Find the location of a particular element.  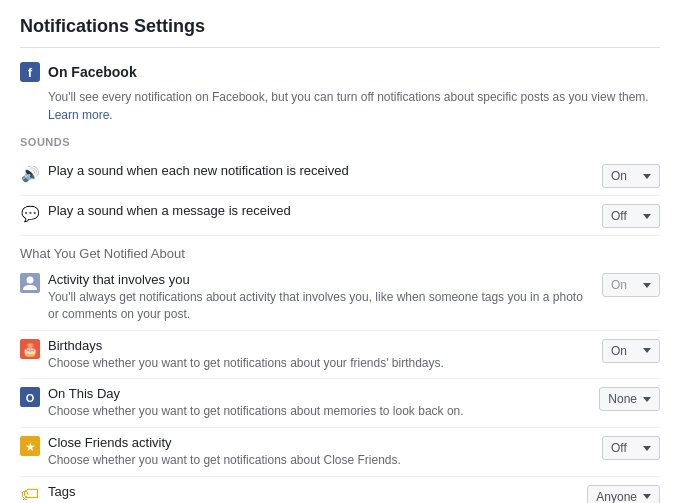

tags-left: 🏷 Tags Get notifications when you're tag… is located at coordinates (296, 494).